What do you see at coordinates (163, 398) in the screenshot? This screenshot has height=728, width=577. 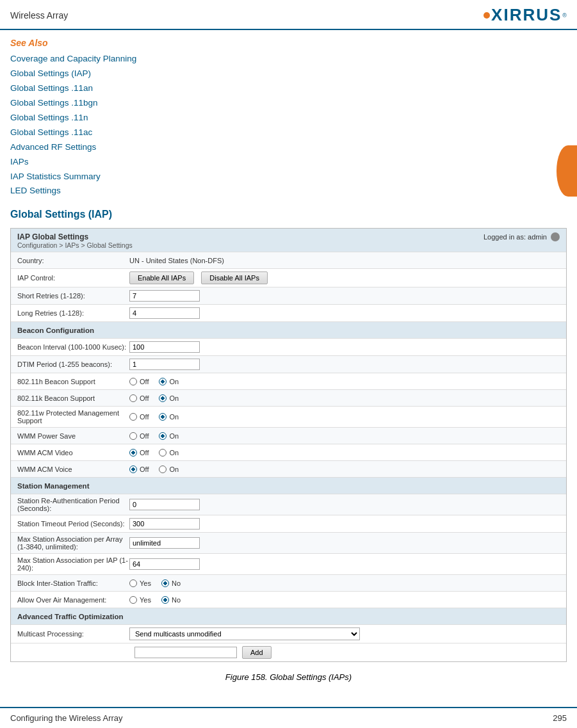 I see `radio-circle-80211k-on` at bounding box center [163, 398].